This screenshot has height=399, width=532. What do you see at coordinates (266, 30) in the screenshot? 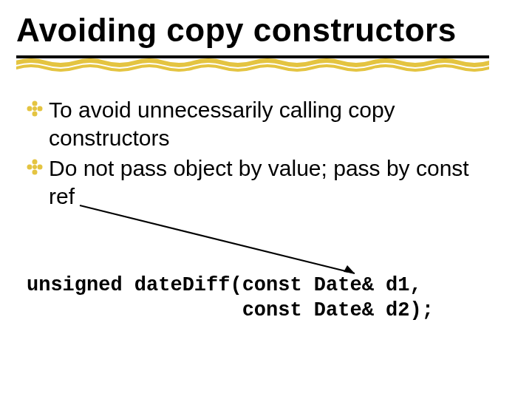
I see `title-block: Avoiding copy constructors` at bounding box center [266, 30].